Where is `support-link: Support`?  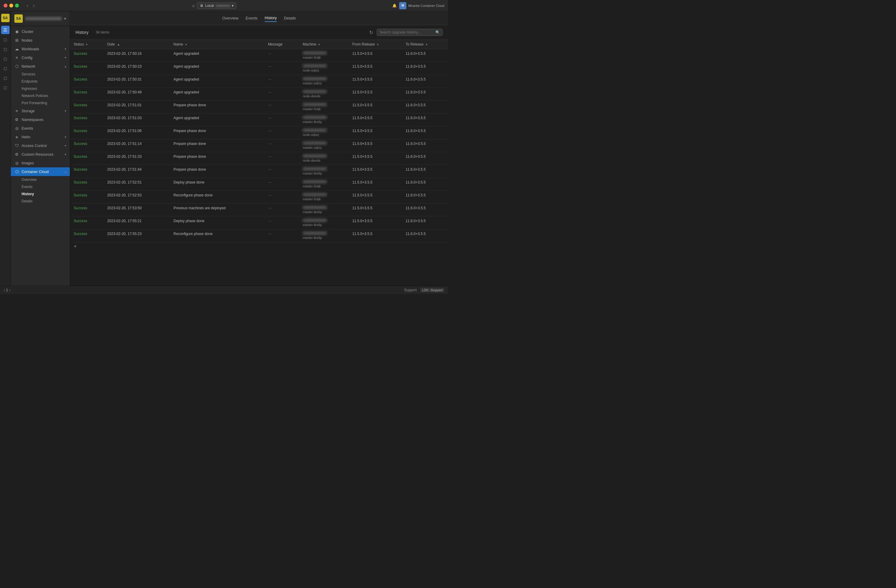
support-link: Support is located at coordinates (410, 290).